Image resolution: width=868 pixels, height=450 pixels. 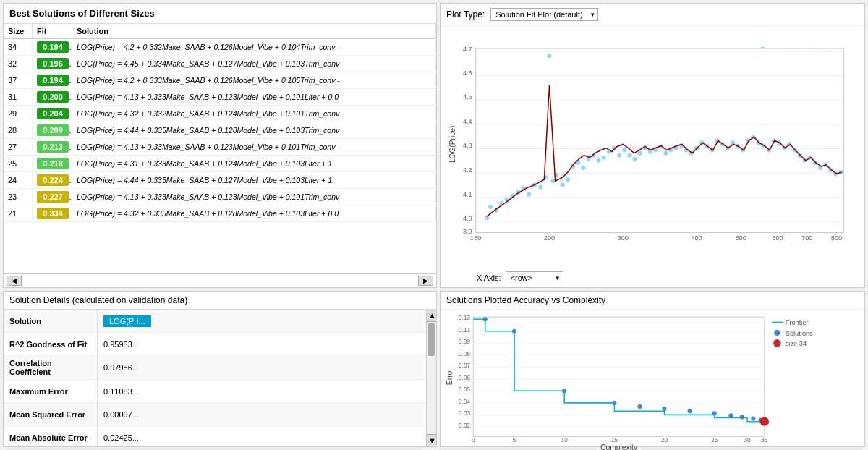 What do you see at coordinates (255, 147) in the screenshot?
I see `cell-solution: LOG(Price) = 4.13 + 0.33Make_SAAB + 0.12…` at bounding box center [255, 147].